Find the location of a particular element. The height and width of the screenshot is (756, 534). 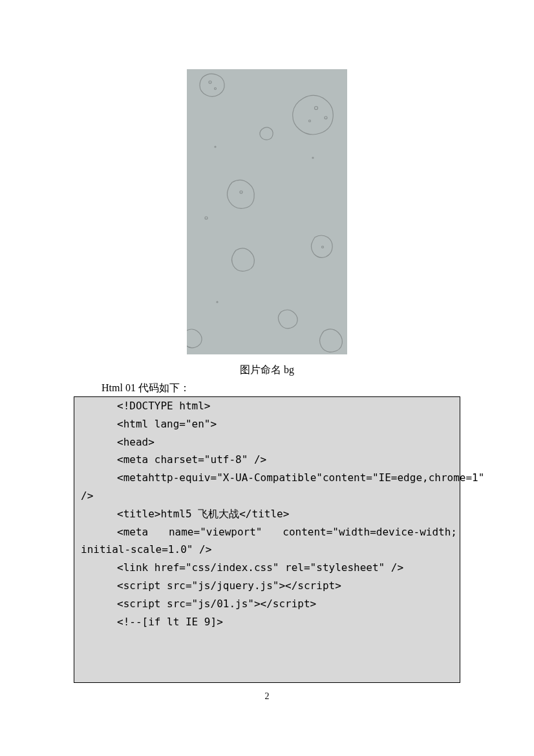

code-line: <head> is located at coordinates (267, 442).